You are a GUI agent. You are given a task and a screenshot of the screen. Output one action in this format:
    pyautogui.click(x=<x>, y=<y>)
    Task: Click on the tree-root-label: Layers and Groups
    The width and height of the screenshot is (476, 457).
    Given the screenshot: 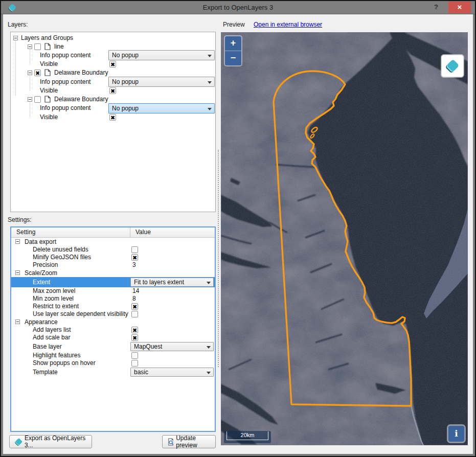 What is the action you would take?
    pyautogui.click(x=47, y=38)
    